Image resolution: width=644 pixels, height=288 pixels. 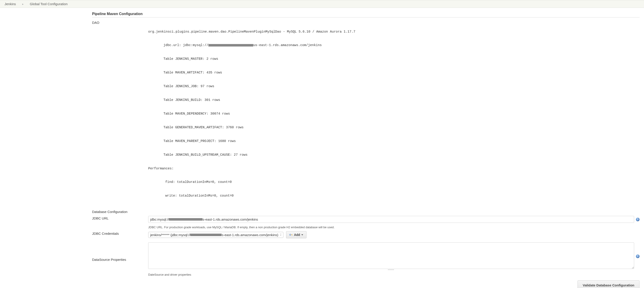 I want to click on datasource-properties-textarea, so click(x=391, y=256).